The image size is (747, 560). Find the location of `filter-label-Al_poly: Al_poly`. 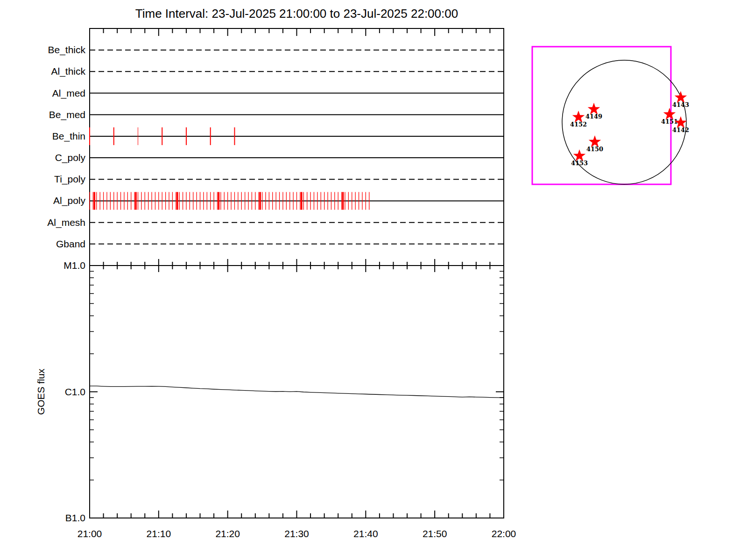

filter-label-Al_poly: Al_poly is located at coordinates (69, 201).